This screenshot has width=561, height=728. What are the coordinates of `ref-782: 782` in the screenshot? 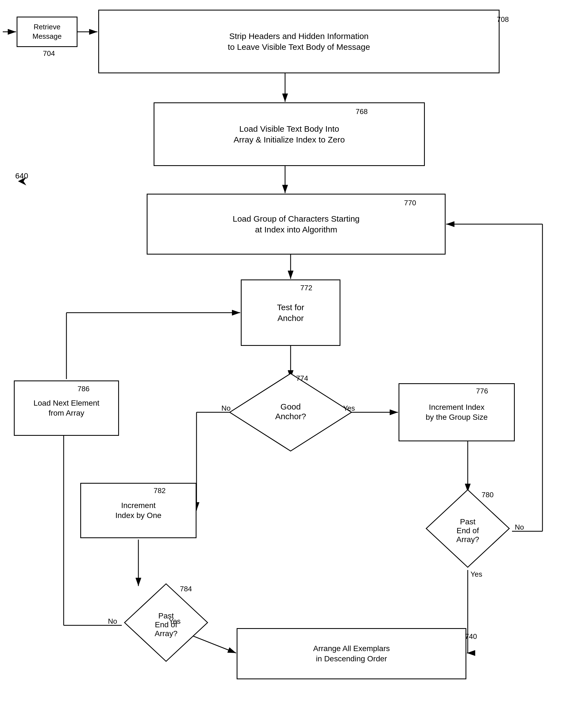 It's located at (160, 491).